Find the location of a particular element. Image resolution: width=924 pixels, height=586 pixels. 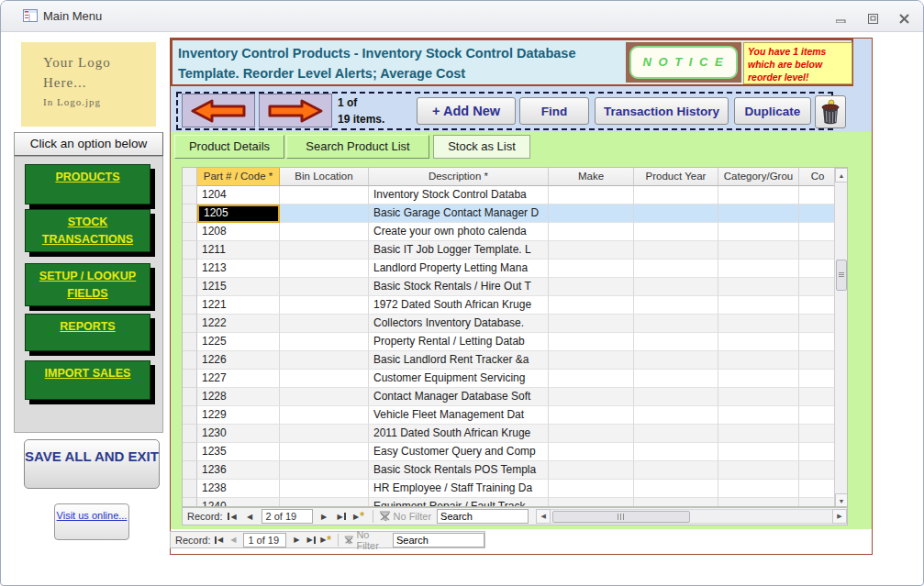

tab-search-product-list: Search Product List is located at coordinates (358, 147).